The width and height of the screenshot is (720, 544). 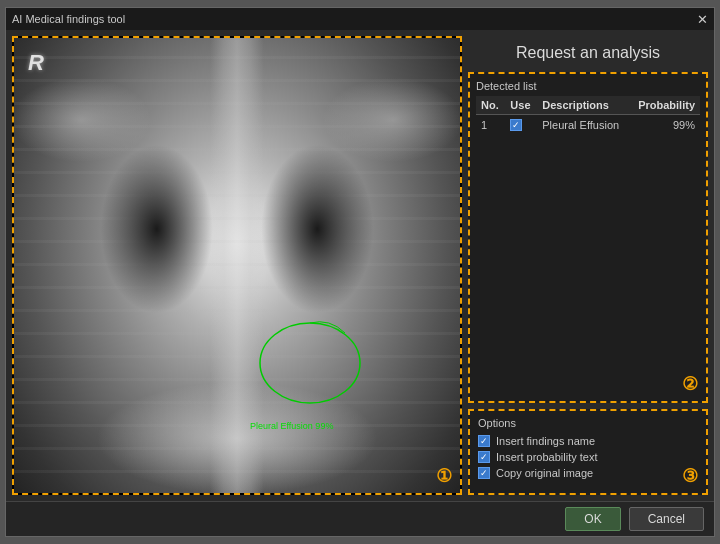 What do you see at coordinates (588, 51) in the screenshot?
I see `request-heading: Request an analysis` at bounding box center [588, 51].